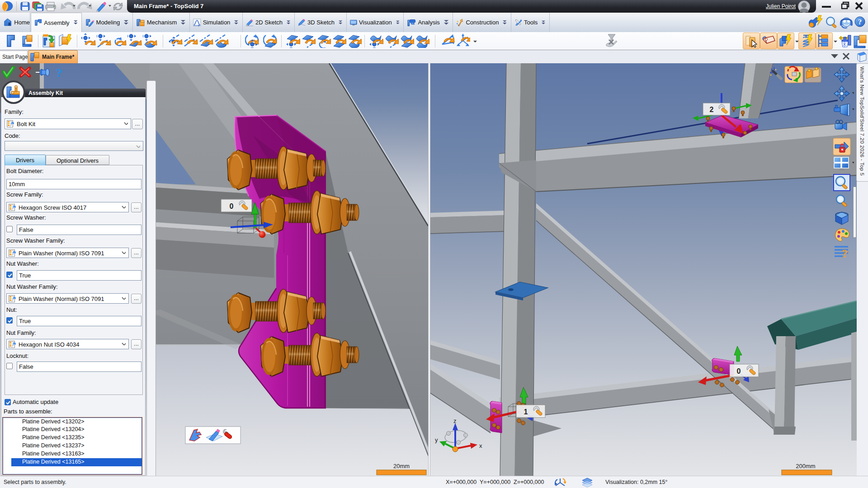  Describe the element at coordinates (437, 440) in the screenshot. I see `svg-text: y` at that location.